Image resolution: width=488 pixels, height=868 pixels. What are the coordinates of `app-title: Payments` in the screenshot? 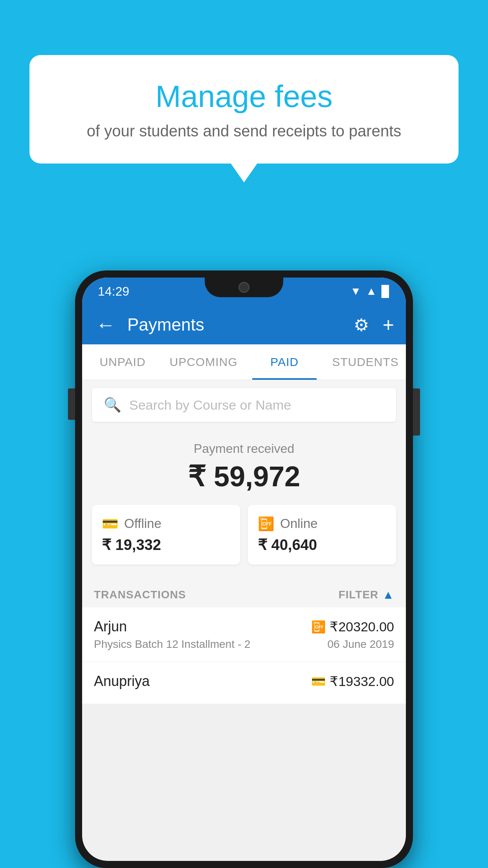 It's located at (236, 325).